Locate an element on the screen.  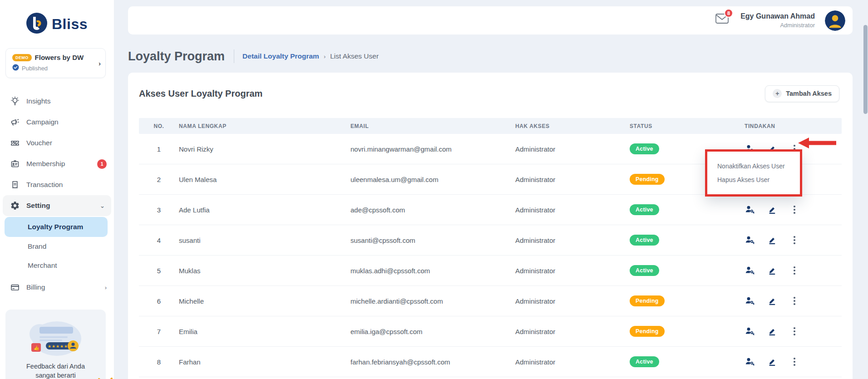
breadcrumb-list-akses-user: List Akses User is located at coordinates (354, 56).